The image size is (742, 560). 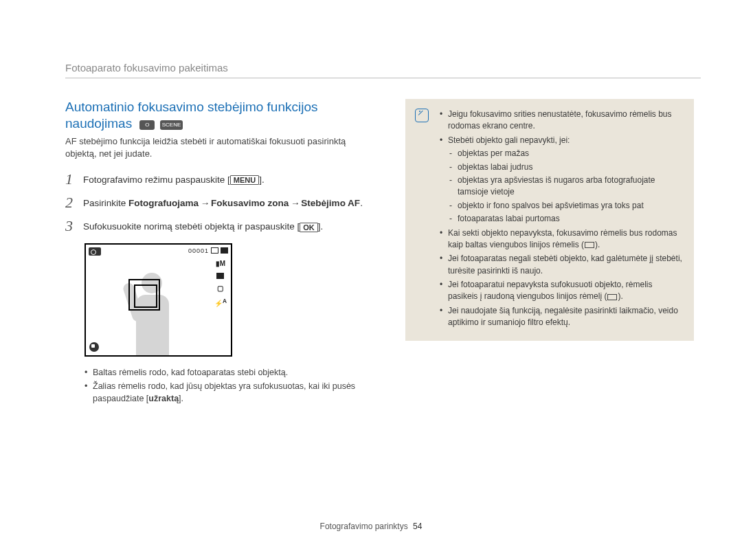 What do you see at coordinates (220, 276) in the screenshot?
I see `camera-grid-icon` at bounding box center [220, 276].